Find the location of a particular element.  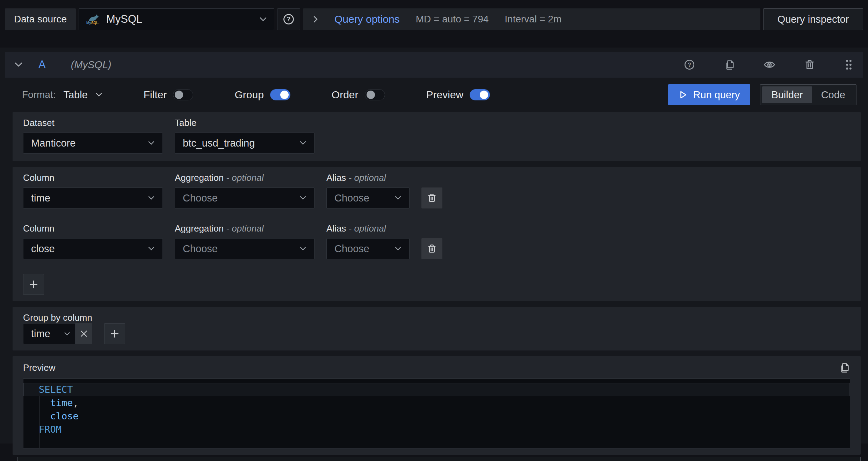

grip-dots-icon is located at coordinates (849, 65).